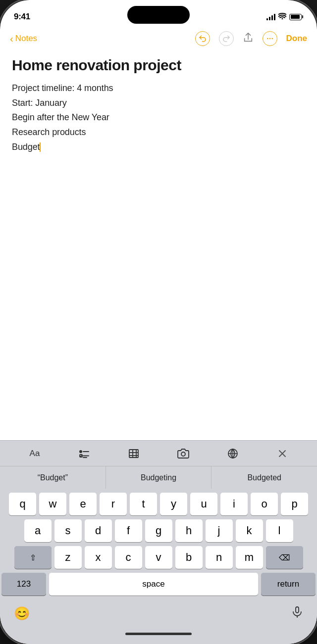  What do you see at coordinates (12, 39) in the screenshot?
I see `back-chevron-icon: ‹` at bounding box center [12, 39].